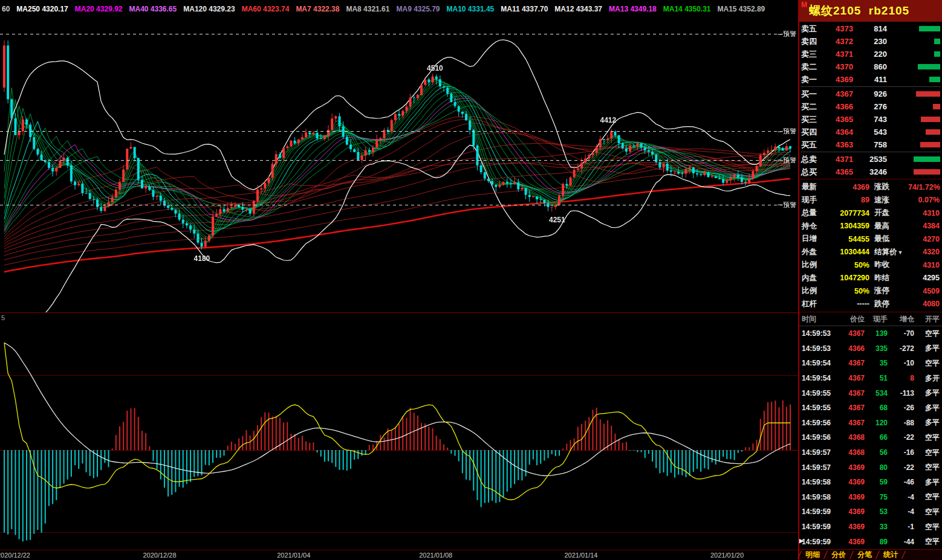 Image resolution: width=942 pixels, height=560 pixels. I want to click on tick-row: 14:59:59436953-4空平, so click(871, 512).